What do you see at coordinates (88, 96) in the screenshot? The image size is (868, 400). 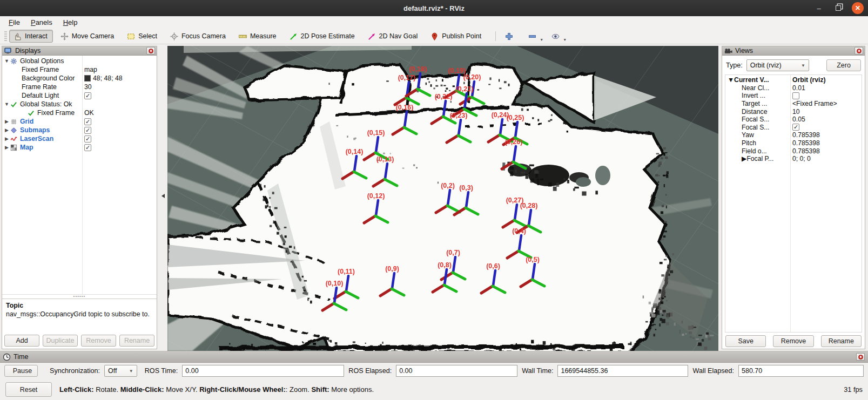 I see `default-light-checkbox: ✓` at bounding box center [88, 96].